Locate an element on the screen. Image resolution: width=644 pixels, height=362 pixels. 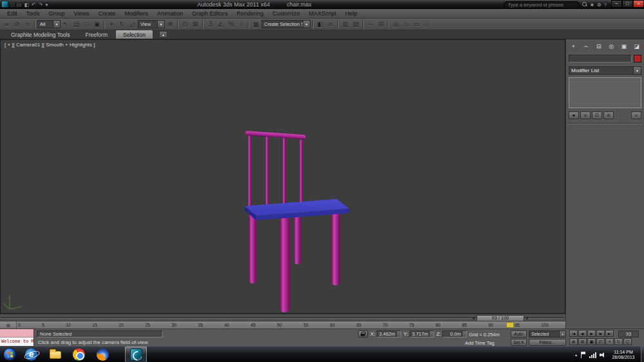
select-and-manipulate-icon: ⊙ is located at coordinates (185, 24).